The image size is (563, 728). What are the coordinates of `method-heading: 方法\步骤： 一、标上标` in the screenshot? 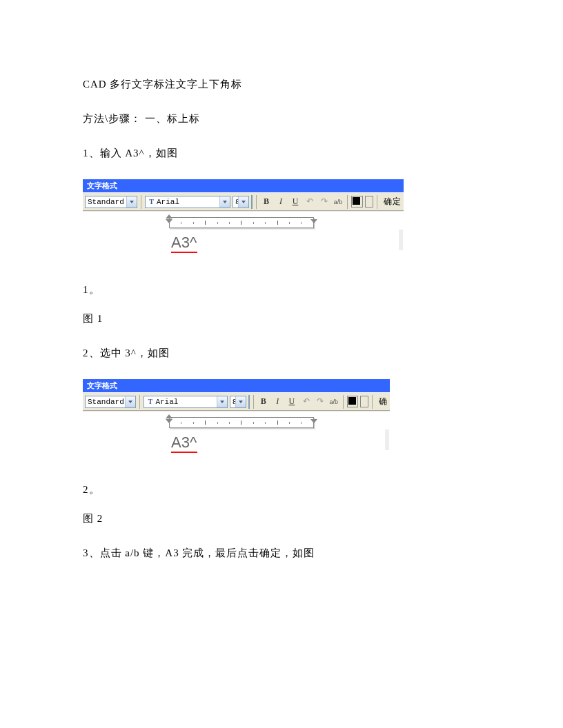 It's located at (282, 119).